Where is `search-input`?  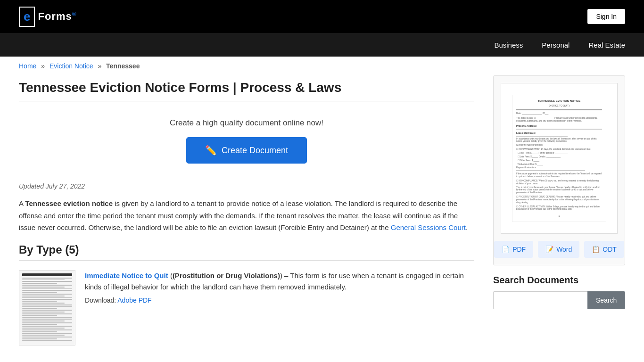
search-input is located at coordinates (540, 300).